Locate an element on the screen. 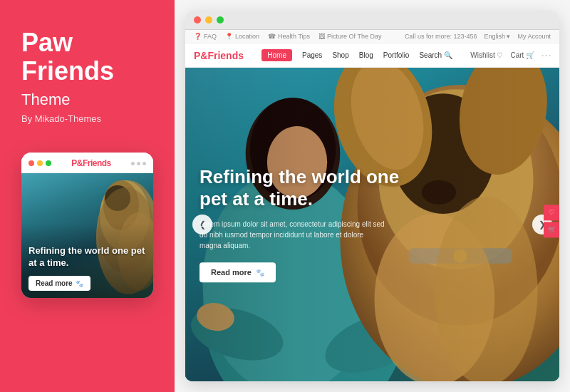 The width and height of the screenshot is (570, 392). brand-subtitle: Theme is located at coordinates (46, 100).